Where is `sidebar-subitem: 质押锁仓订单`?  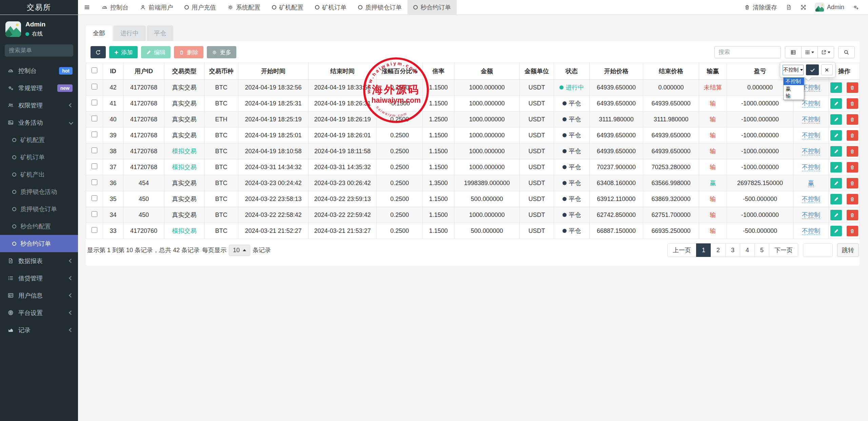 sidebar-subitem: 质押锁仓订单 is located at coordinates (39, 209).